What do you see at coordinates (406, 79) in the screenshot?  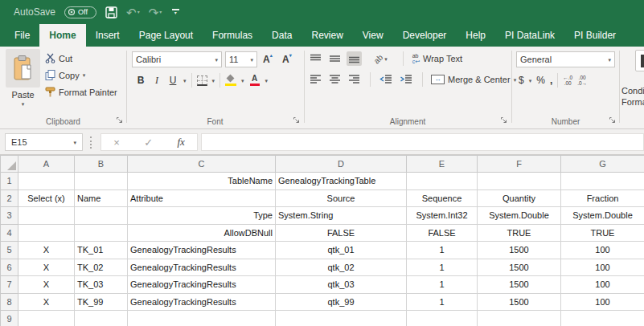 I see `increase-indent-icon` at bounding box center [406, 79].